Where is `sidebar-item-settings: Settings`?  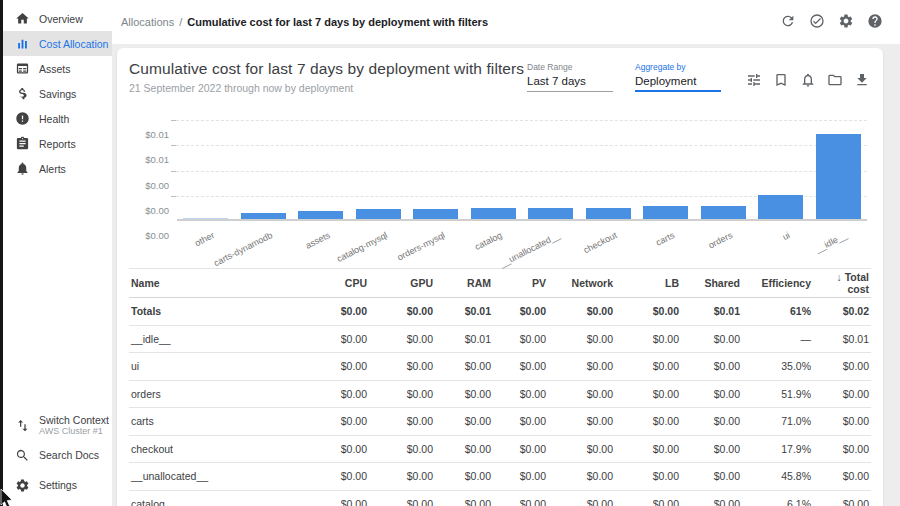
sidebar-item-settings: Settings is located at coordinates (58, 485).